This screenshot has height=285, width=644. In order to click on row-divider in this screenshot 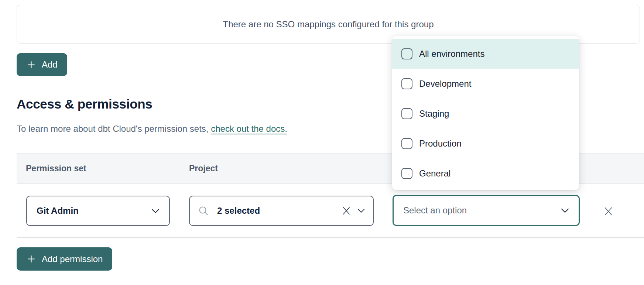, I will do `click(330, 238)`.